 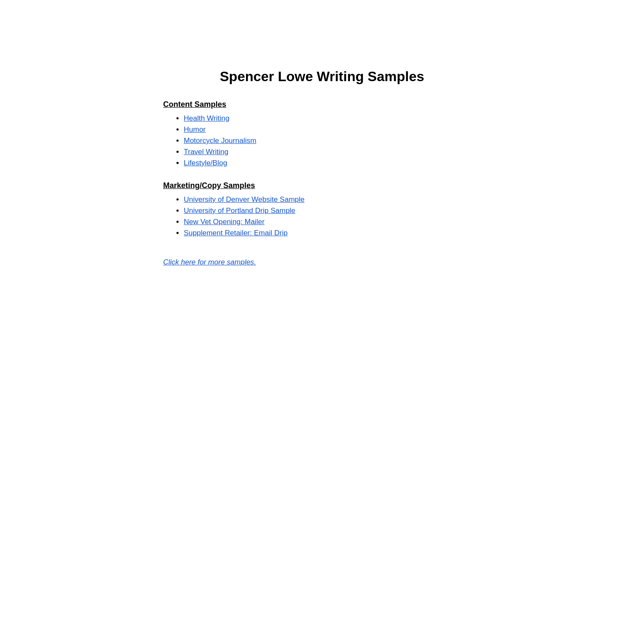 I want to click on list-item: Health Writing, so click(x=332, y=118).